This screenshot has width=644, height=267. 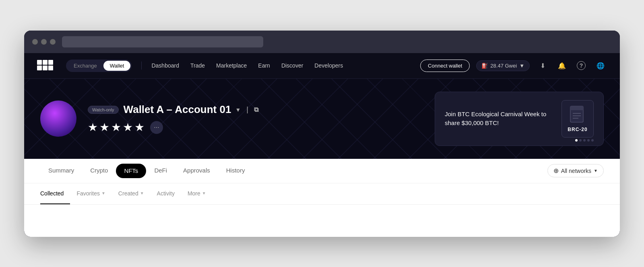 What do you see at coordinates (322, 42) in the screenshot?
I see `browser-chrome` at bounding box center [322, 42].